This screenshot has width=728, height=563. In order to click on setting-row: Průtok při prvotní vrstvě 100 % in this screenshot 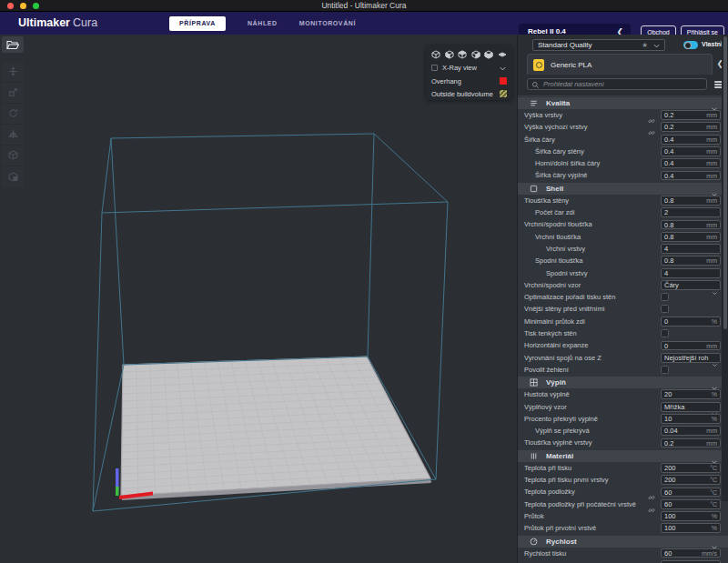, I will do `click(622, 528)`.